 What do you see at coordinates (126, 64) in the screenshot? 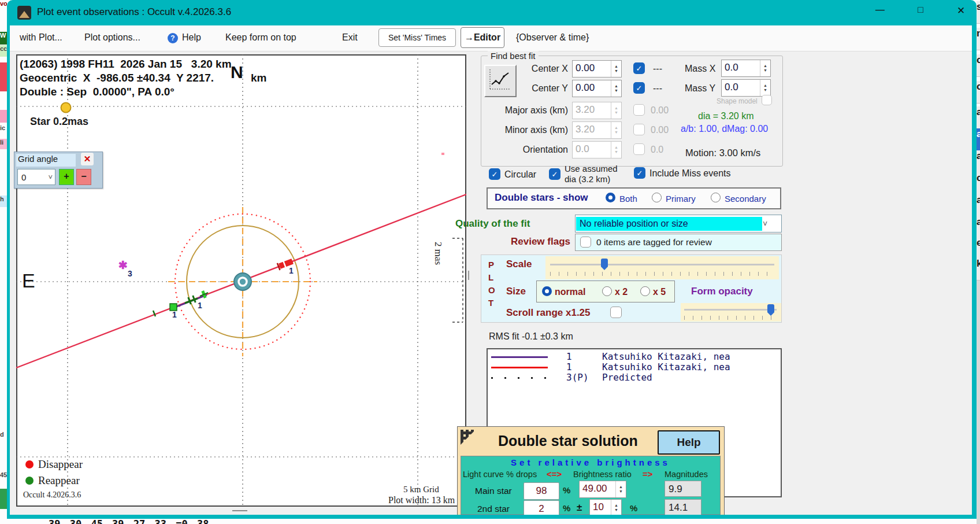
I see `plot-title: (12063) 1998 FH11 2026 Jan 15 3.20 km` at bounding box center [126, 64].